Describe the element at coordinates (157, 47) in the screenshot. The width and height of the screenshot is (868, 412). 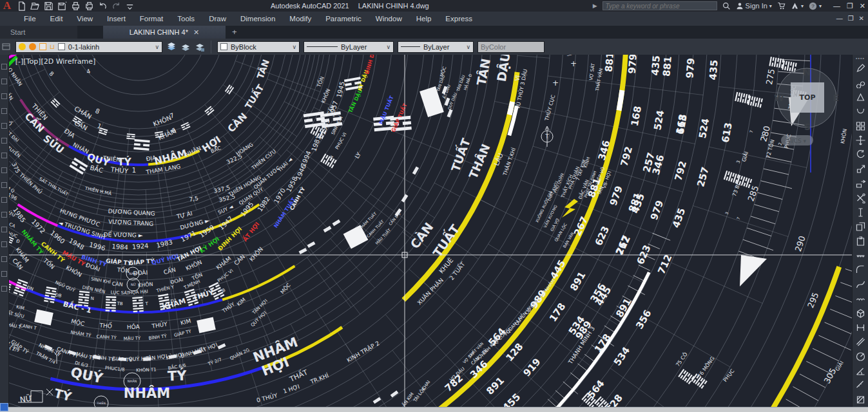
I see `layer-dropdown-icon: ∨` at that location.